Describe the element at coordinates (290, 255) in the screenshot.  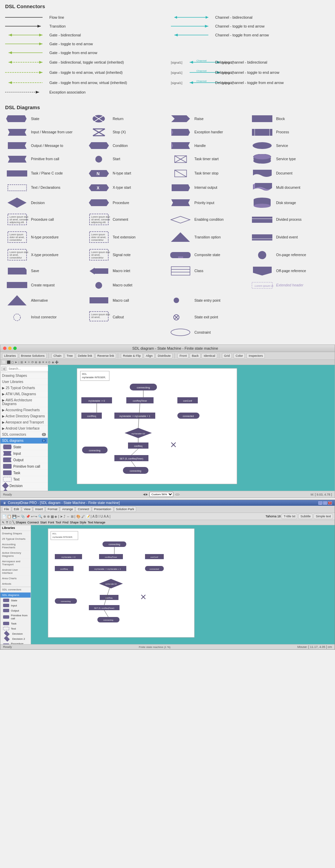
I see `shape-onpage-ref: On-page reference` at that location.